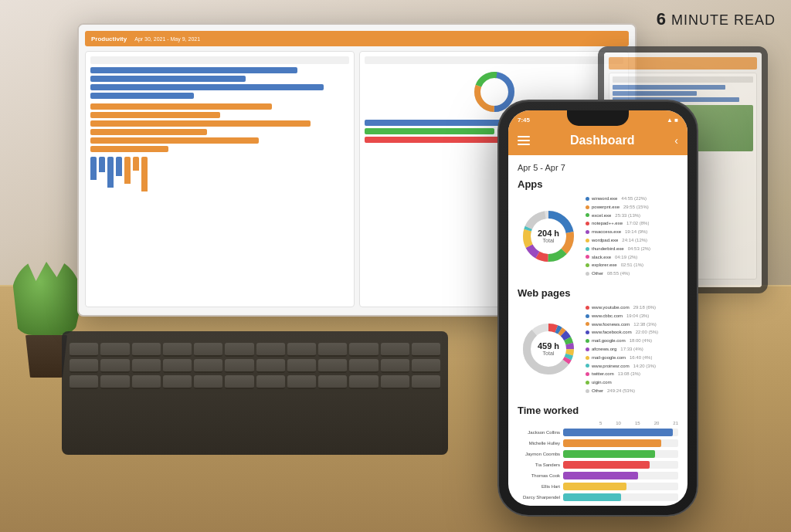 The width and height of the screenshot is (791, 532). I want to click on apps-section-title: Apps, so click(598, 184).